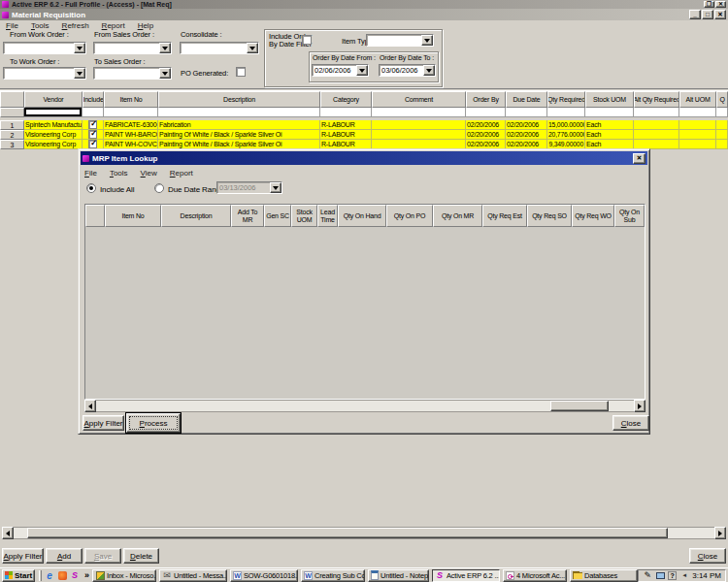 The image size is (728, 582). Describe the element at coordinates (535, 576) in the screenshot. I see `taskbar-button-access: 4 Microsoft Ac...` at that location.